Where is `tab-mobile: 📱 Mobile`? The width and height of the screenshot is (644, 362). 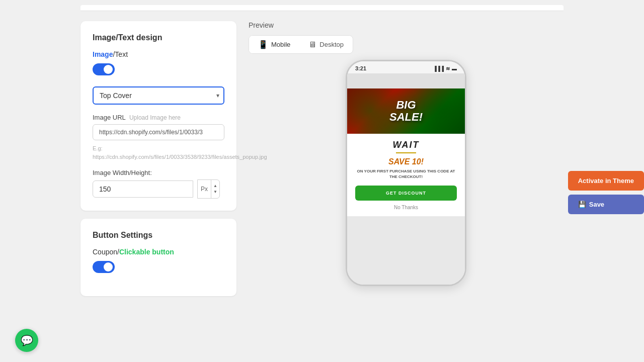
tab-mobile: 📱 Mobile is located at coordinates (274, 44).